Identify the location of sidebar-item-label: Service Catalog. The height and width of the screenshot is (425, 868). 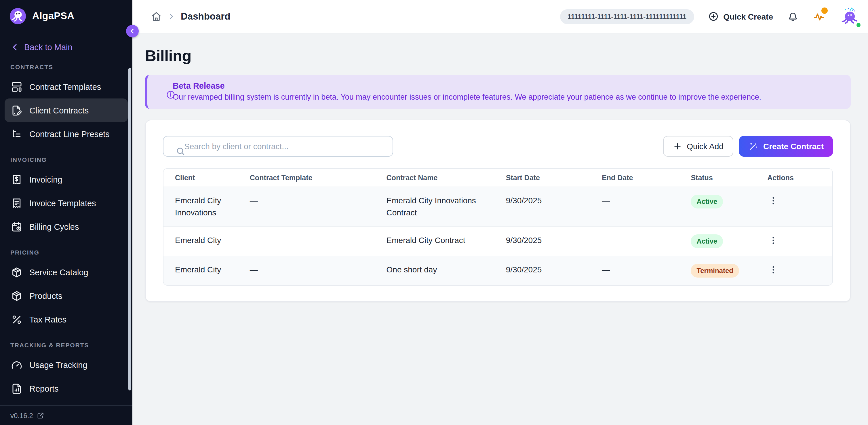
(59, 272).